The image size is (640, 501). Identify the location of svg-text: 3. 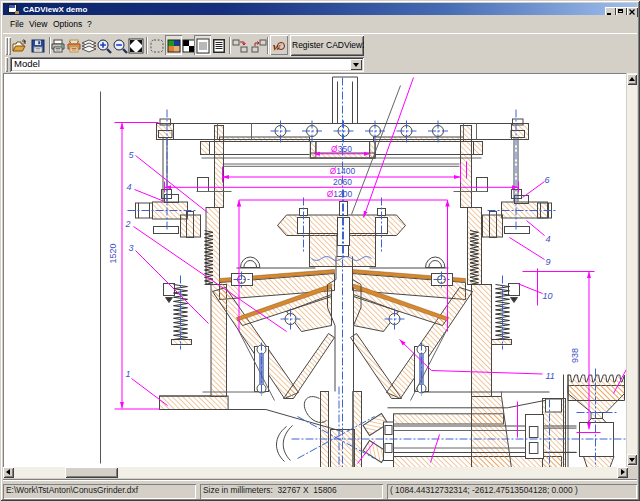
(132, 248).